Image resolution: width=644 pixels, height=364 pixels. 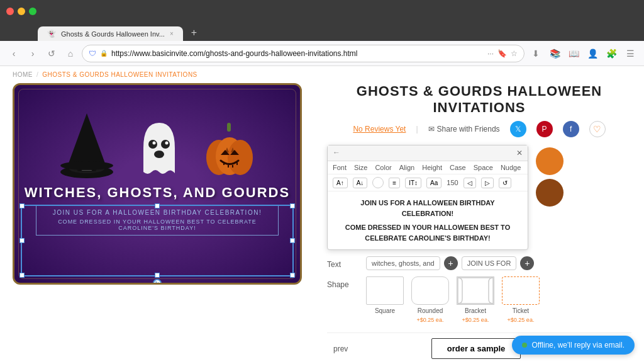 I want to click on nudge-left-button: ◁, so click(x=470, y=183).